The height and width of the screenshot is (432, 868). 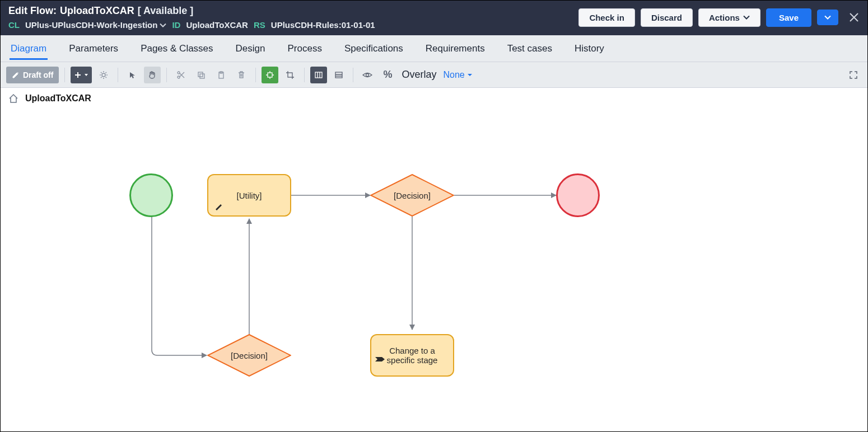 I want to click on discard-button: Discard, so click(x=666, y=18).